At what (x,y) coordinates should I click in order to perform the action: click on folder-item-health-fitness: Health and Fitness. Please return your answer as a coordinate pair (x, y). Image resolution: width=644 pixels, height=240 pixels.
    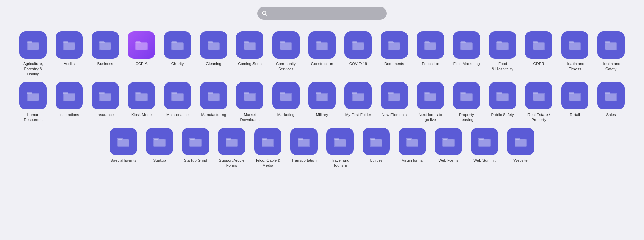
    Looking at the image, I should click on (575, 54).